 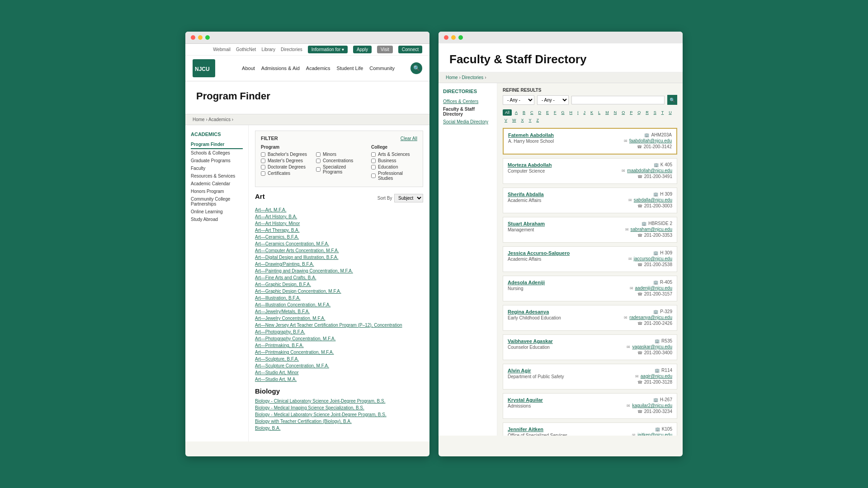 I want to click on alpha-f-button: F, so click(x=555, y=113).